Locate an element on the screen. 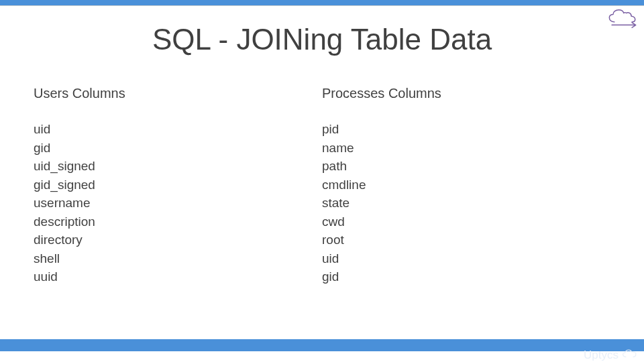 This screenshot has height=362, width=644. list-item: pid is located at coordinates (466, 129).